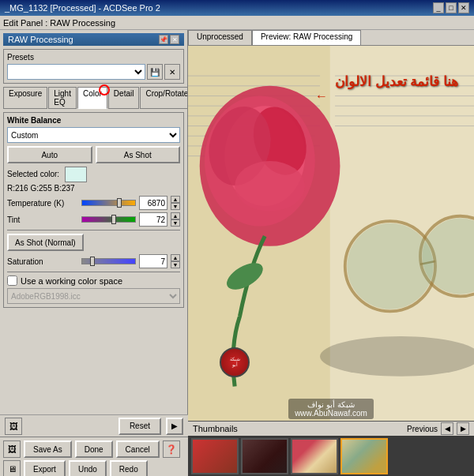  What do you see at coordinates (92, 261) in the screenshot?
I see `saturation-thumb` at bounding box center [92, 261].